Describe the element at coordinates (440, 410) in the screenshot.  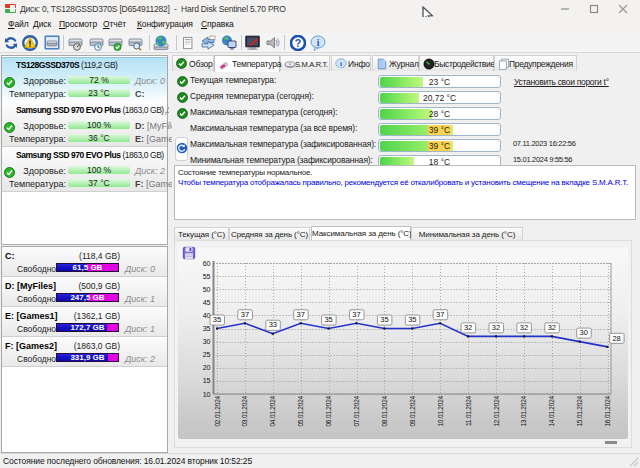
I see `svg-text: 10.01.2024` at that location.